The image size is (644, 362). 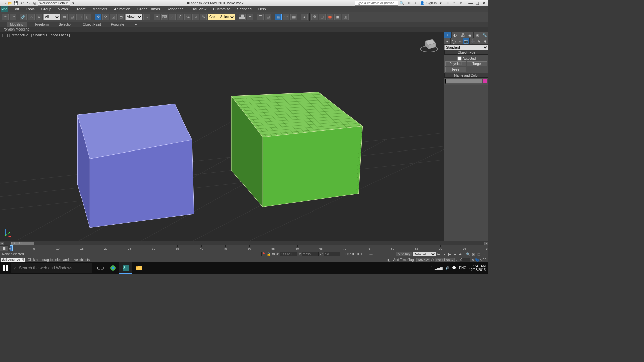 What do you see at coordinates (460, 41) in the screenshot?
I see `lights-icon: ✧` at bounding box center [460, 41].